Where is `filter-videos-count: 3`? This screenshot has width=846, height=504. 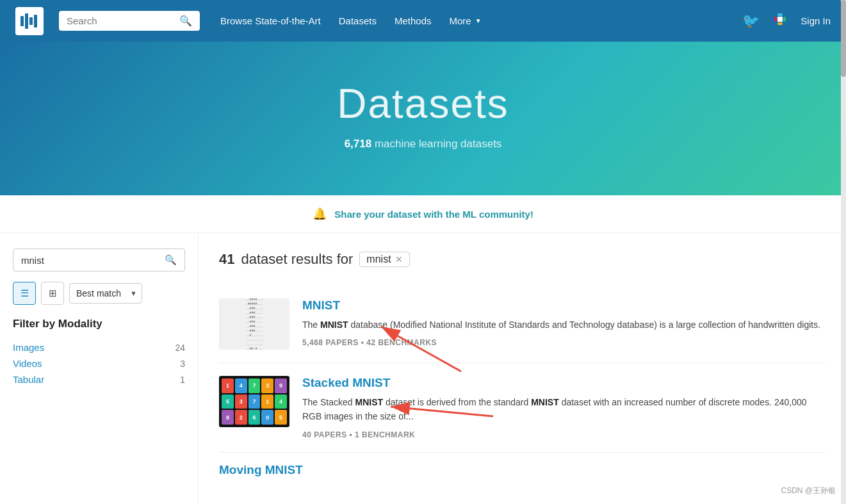
filter-videos-count: 3 is located at coordinates (183, 364).